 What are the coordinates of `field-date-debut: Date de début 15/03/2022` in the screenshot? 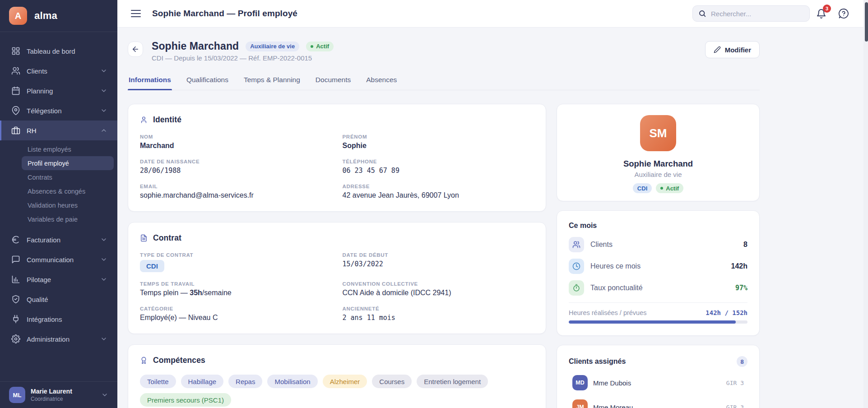 It's located at (439, 262).